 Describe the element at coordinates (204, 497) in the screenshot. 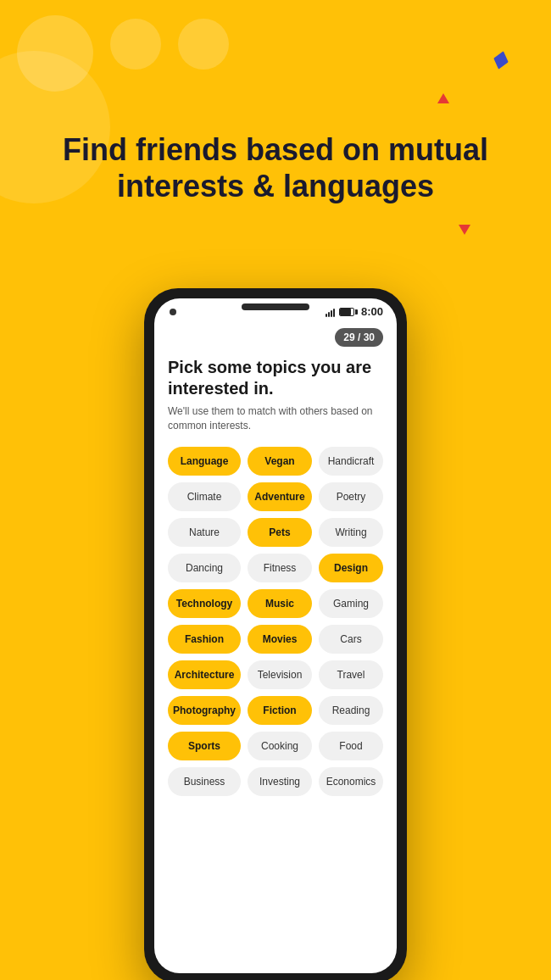

I see `topic-pill-climate: Climate` at that location.